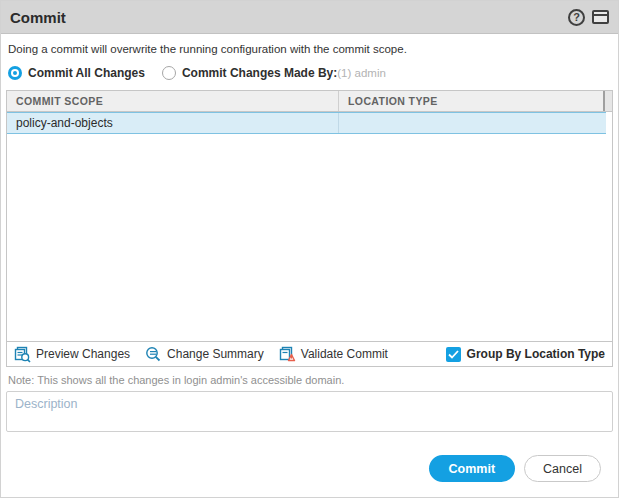 The height and width of the screenshot is (498, 619). I want to click on commit-button: Commit, so click(472, 468).